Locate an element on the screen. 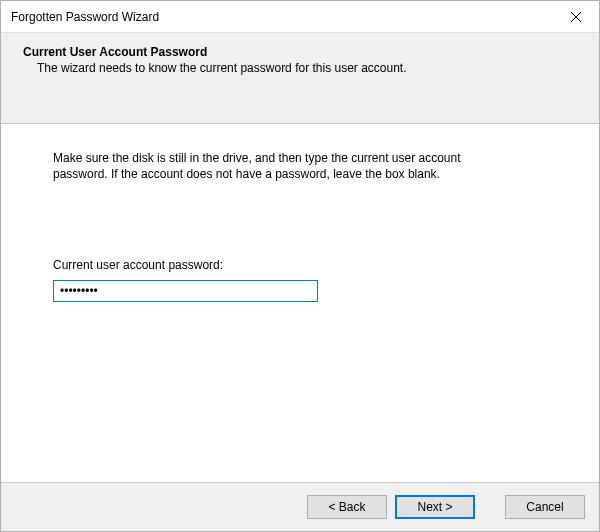 Image resolution: width=600 pixels, height=532 pixels. password-input is located at coordinates (186, 291).